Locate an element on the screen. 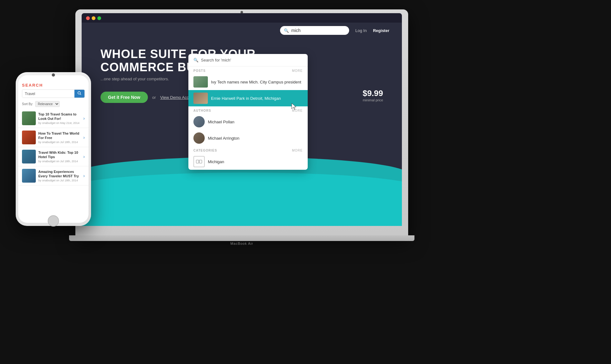 The height and width of the screenshot is (364, 611). iphone: SEARCH Sort is located at coordinates (53, 149).